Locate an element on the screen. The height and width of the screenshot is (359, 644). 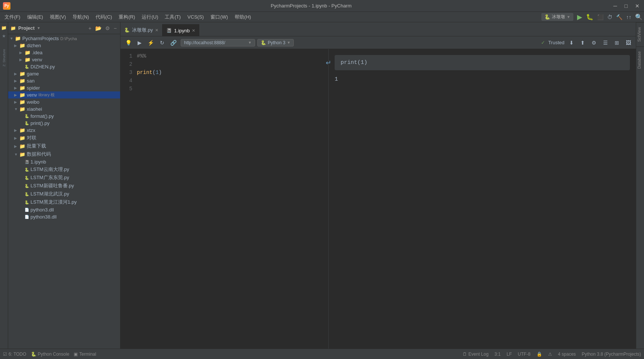
tree-item-lstm-heilongjiang: ▶ 🐍 LSTM黑龙江漠河1.py is located at coordinates (64, 202).